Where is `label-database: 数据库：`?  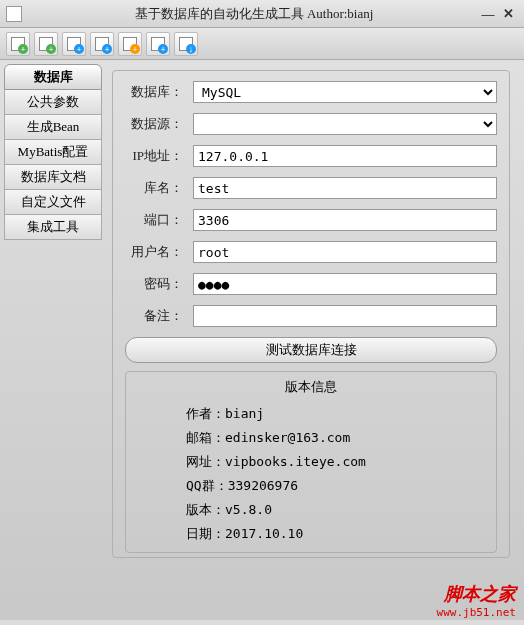
label-database: 数据库： is located at coordinates (159, 92).